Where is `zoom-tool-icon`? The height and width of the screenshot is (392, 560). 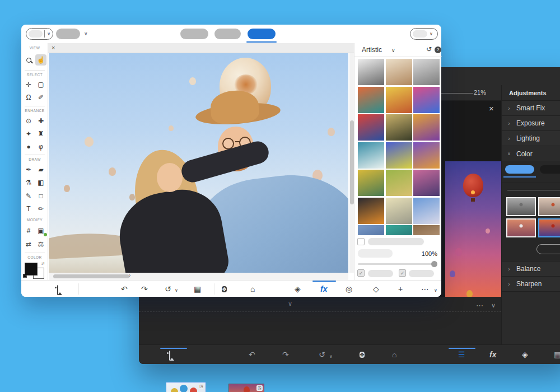 zoom-tool-icon is located at coordinates (29, 60).